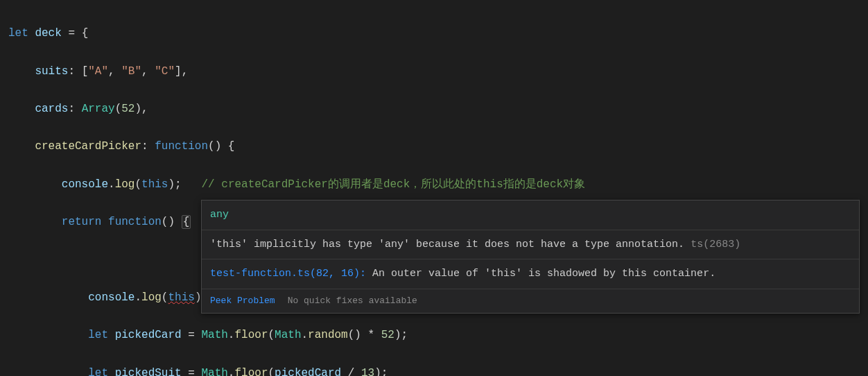 This screenshot has height=376, width=868. What do you see at coordinates (434, 336) in the screenshot?
I see `code-line: let pickedCard = Math.floor(Math.random(…` at bounding box center [434, 336].